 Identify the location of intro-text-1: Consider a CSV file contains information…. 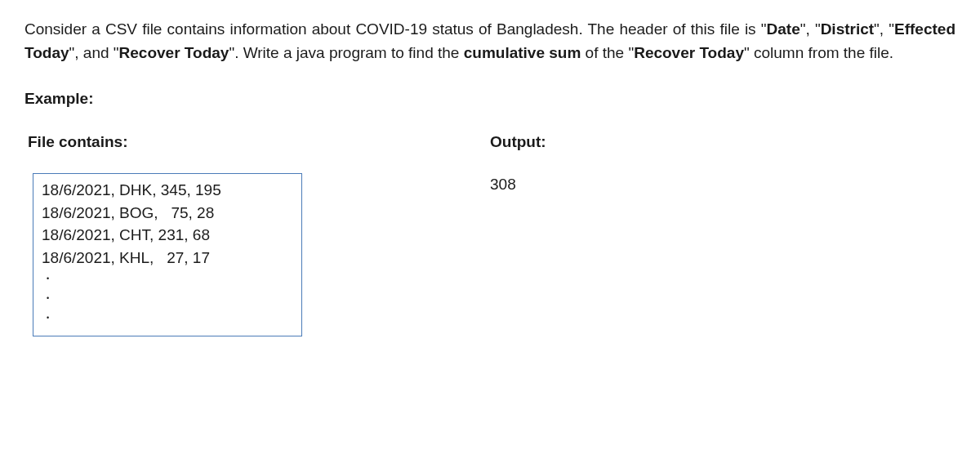
(395, 29).